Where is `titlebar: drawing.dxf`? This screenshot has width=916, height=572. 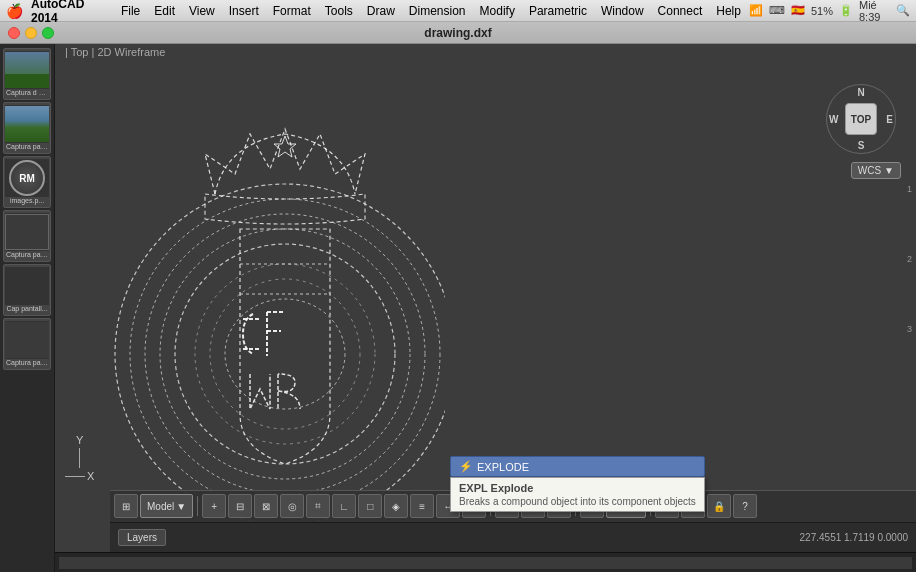 titlebar: drawing.dxf is located at coordinates (458, 33).